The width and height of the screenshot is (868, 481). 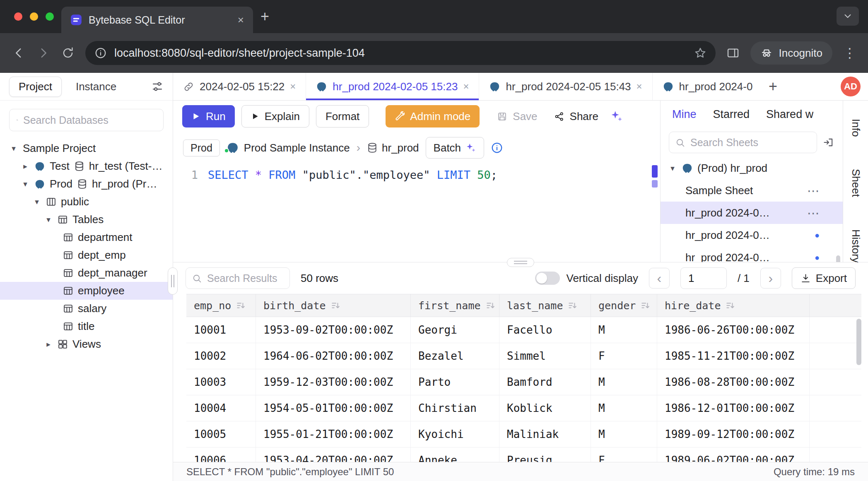 I want to click on tree-item-table-title: title, so click(x=86, y=326).